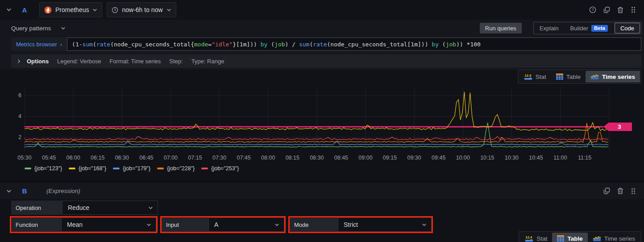 Image resolution: width=644 pixels, height=242 pixels. I want to click on legend-item: {job="168"}, so click(87, 168).